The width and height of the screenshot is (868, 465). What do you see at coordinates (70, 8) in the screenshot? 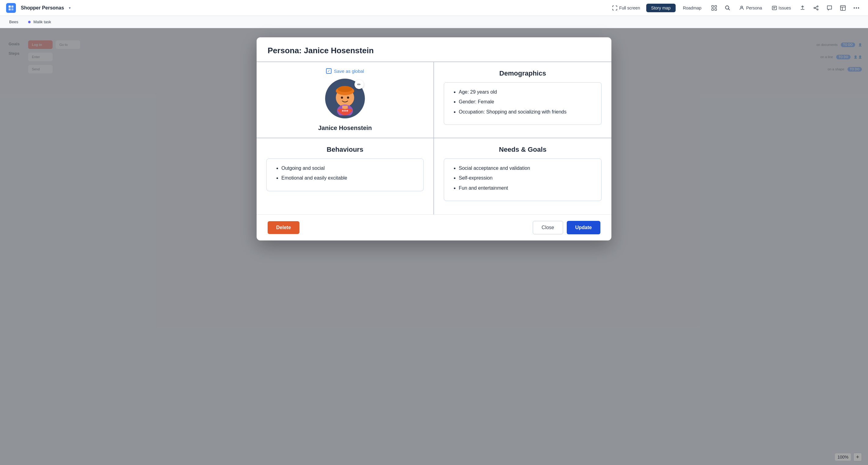
I see `app-chevron: ▾` at bounding box center [70, 8].